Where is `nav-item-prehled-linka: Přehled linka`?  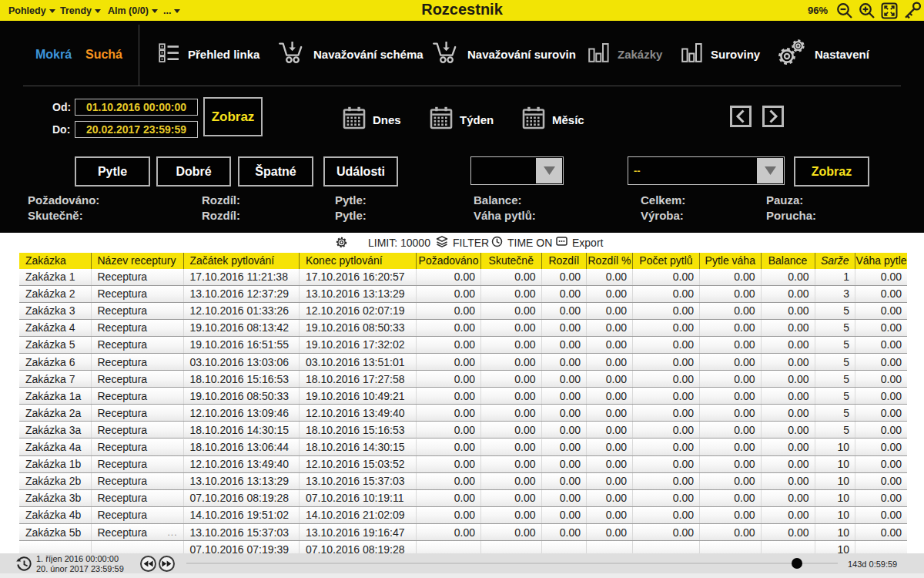
nav-item-prehled-linka: Přehled linka is located at coordinates (209, 54).